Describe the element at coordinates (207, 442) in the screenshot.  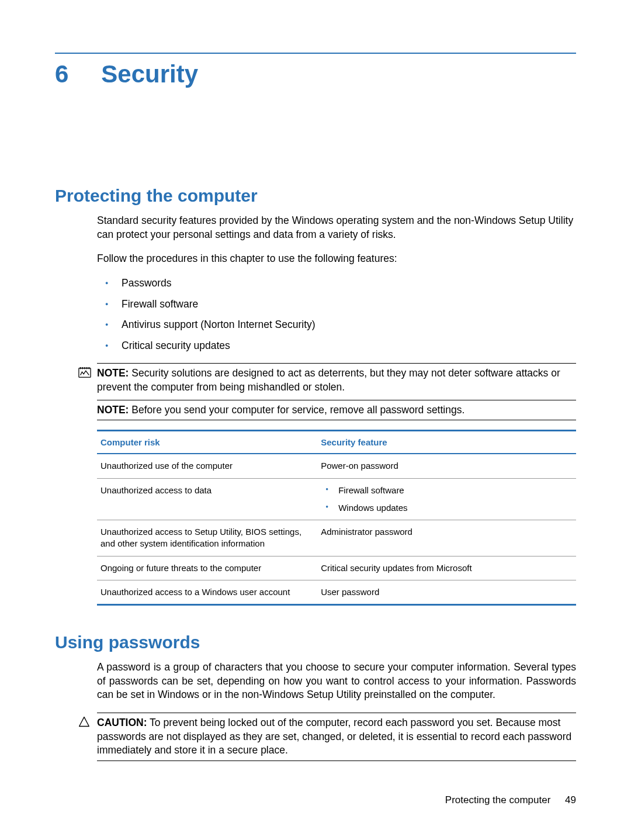
I see `table-header-risk: Computer risk` at that location.